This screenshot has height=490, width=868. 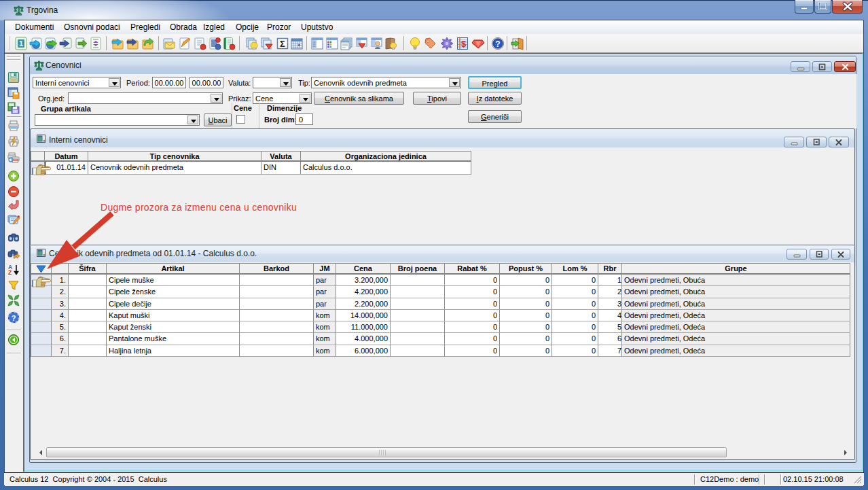 I want to click on svg-text: Z, so click(x=10, y=273).